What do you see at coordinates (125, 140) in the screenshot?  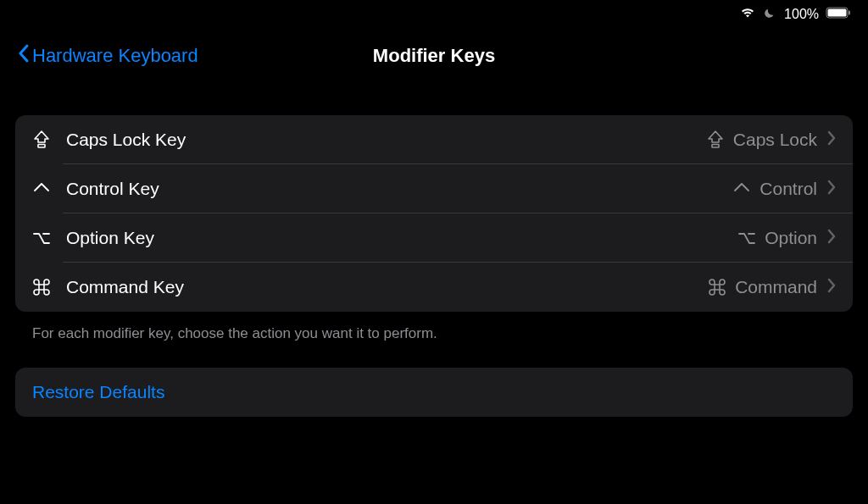 I see `row-label: Caps Lock Key` at bounding box center [125, 140].